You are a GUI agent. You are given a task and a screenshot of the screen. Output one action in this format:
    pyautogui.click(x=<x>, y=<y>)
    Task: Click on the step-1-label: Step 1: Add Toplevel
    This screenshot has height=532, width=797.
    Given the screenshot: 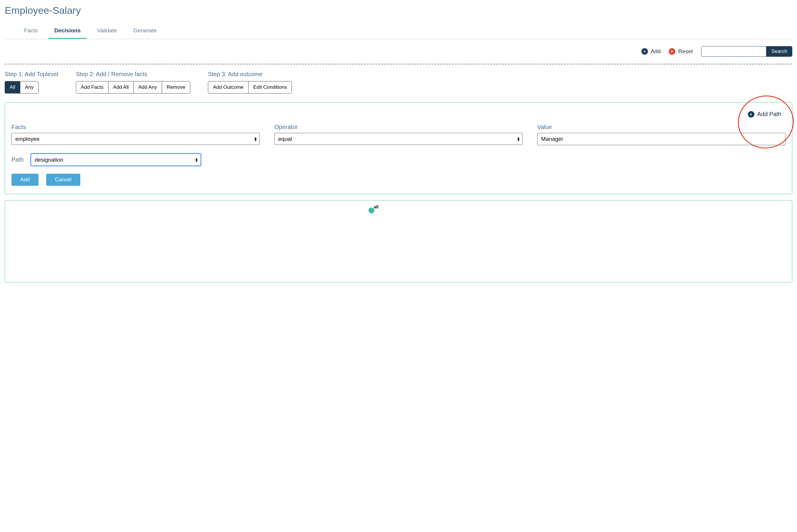 What is the action you would take?
    pyautogui.click(x=32, y=74)
    